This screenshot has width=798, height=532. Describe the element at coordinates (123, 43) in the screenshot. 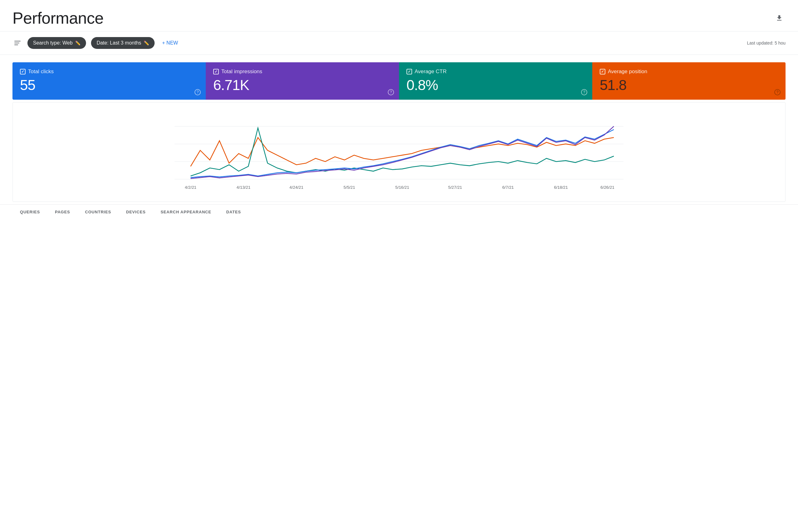

I see `date-range-chip: Date: Last 3 months ✏️` at that location.